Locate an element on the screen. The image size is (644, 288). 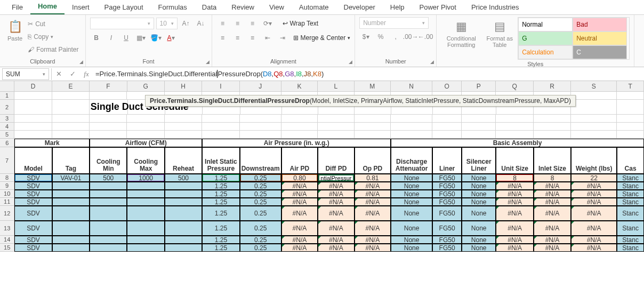
formula-input: =Price.Terminals.SingleDuct.Differential… is located at coordinates (369, 74).